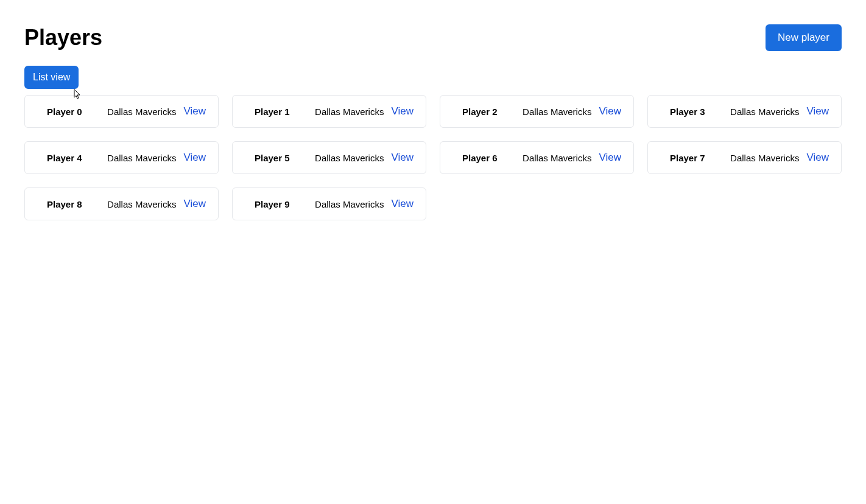 Image resolution: width=866 pixels, height=504 pixels. What do you see at coordinates (267, 112) in the screenshot?
I see `player-name: Player 1` at bounding box center [267, 112].